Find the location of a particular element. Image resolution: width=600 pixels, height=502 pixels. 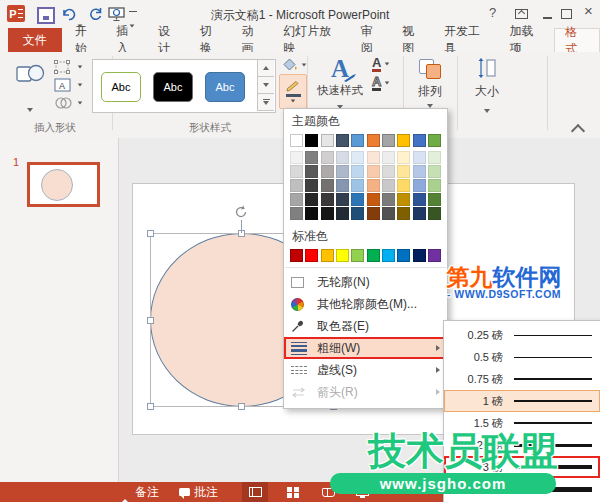

maximize-button is located at coordinates (566, 15).